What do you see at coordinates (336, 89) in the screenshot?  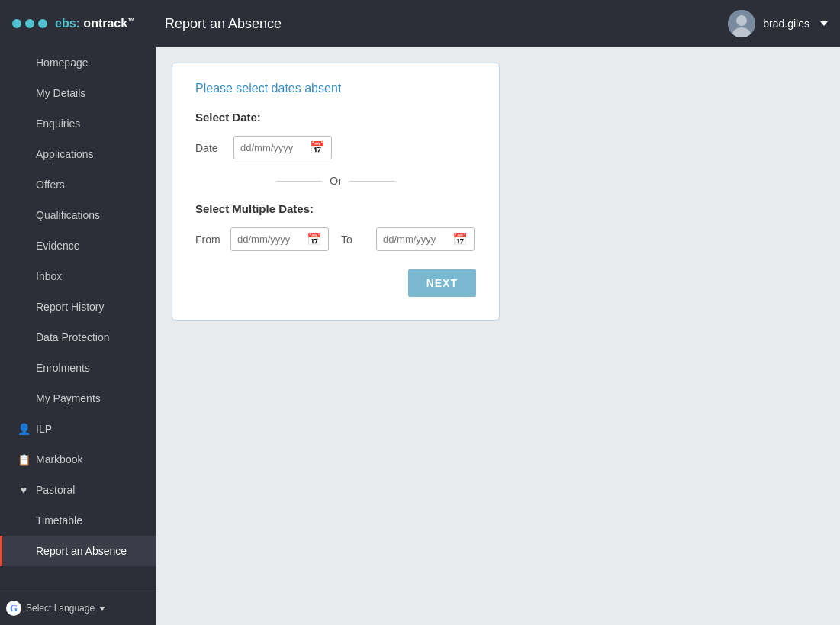 I see `form-heading: Please select dates absent` at bounding box center [336, 89].